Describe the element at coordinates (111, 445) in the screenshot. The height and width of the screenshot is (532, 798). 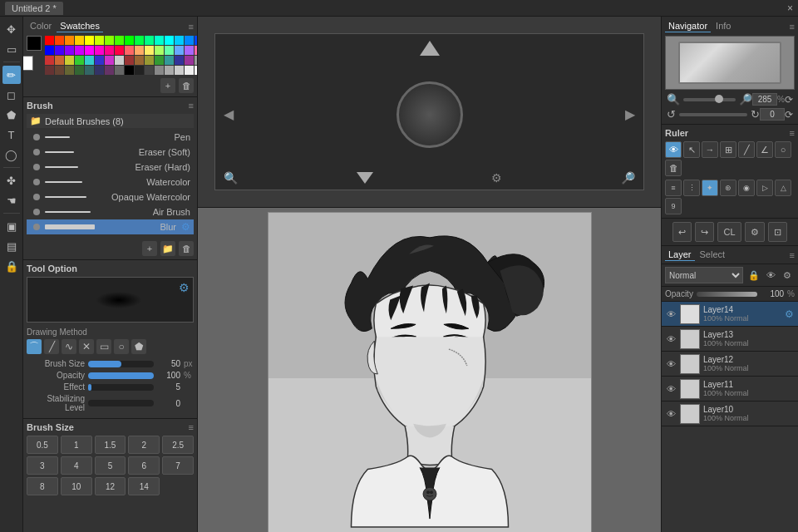
I see `brush-size-btn: 1.5` at that location.